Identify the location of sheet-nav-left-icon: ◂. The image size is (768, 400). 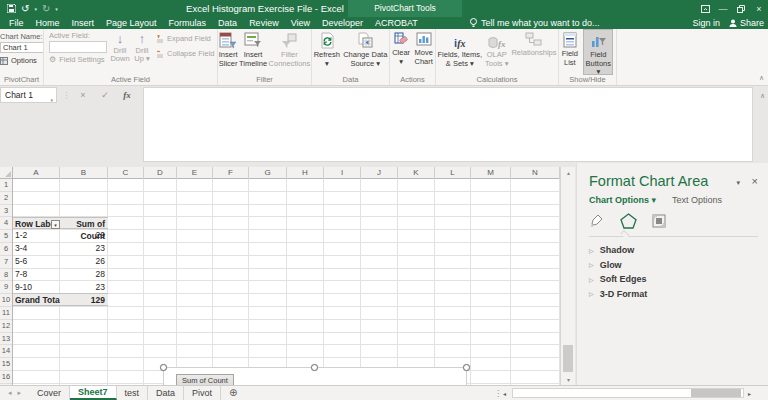
(10, 393).